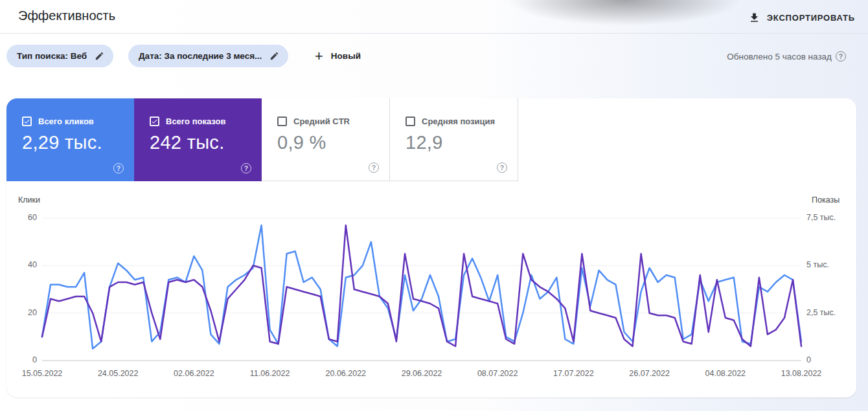 The width and height of the screenshot is (868, 411). What do you see at coordinates (802, 17) in the screenshot?
I see `export-button: ЭКСПОРТИРОВАТЬ` at bounding box center [802, 17].